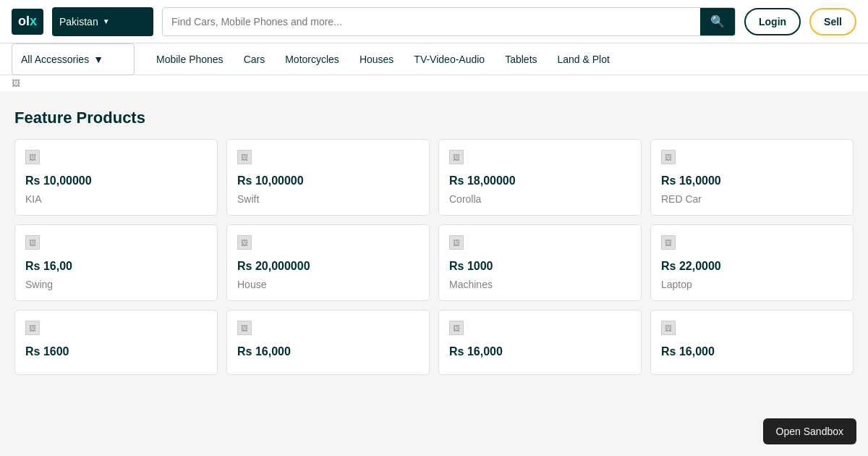 Image resolution: width=868 pixels, height=456 pixels. What do you see at coordinates (449, 59) in the screenshot?
I see `nav-item-tv-video-audio: TV-Video-Audio` at bounding box center [449, 59].